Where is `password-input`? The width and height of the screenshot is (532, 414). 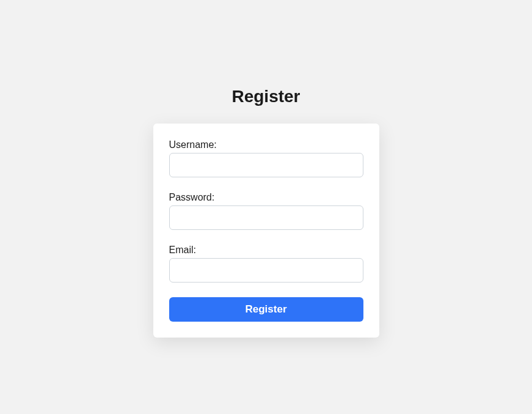 password-input is located at coordinates (266, 218).